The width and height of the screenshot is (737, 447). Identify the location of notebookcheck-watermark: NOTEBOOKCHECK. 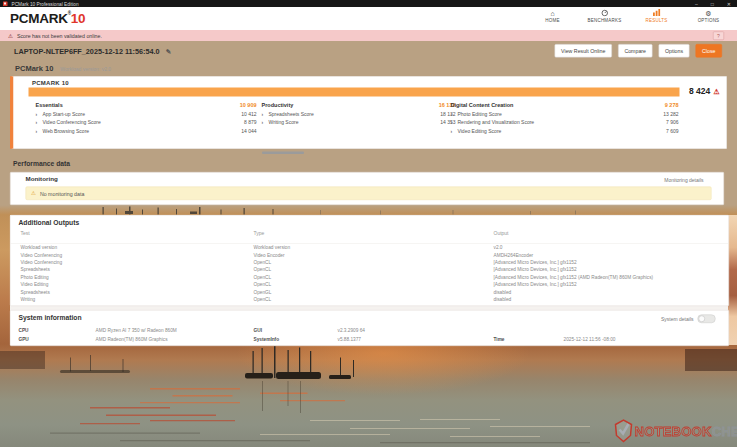
(675, 432).